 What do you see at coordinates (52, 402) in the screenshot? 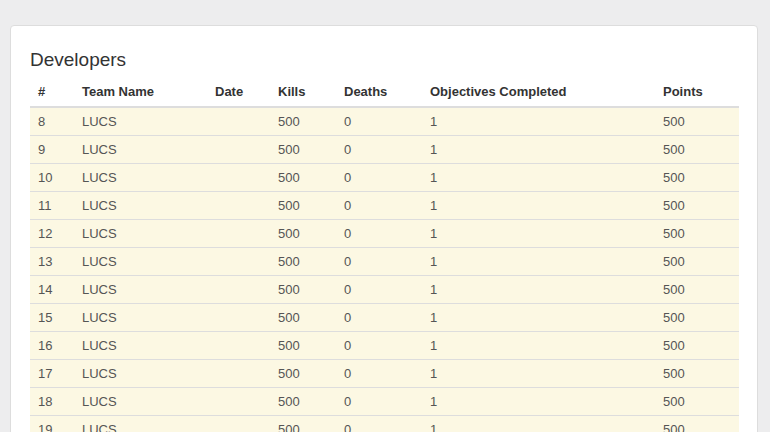
I see `cell-rank: 18` at bounding box center [52, 402].